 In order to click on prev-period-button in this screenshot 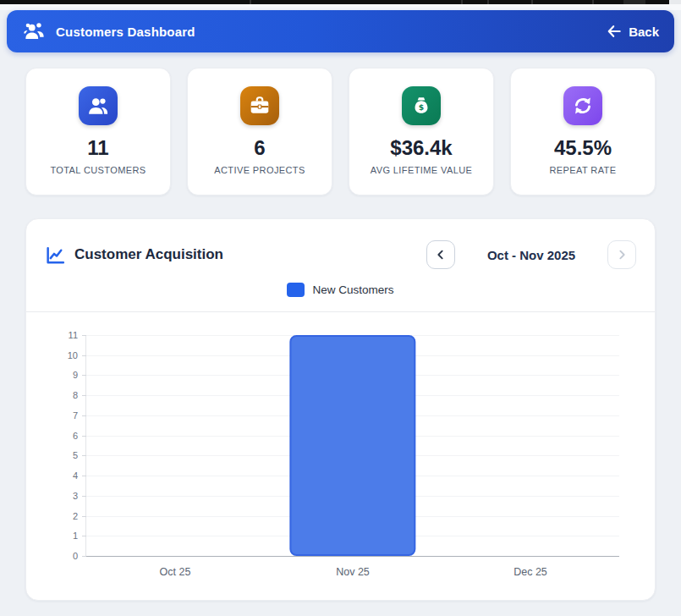, I will do `click(441, 255)`.